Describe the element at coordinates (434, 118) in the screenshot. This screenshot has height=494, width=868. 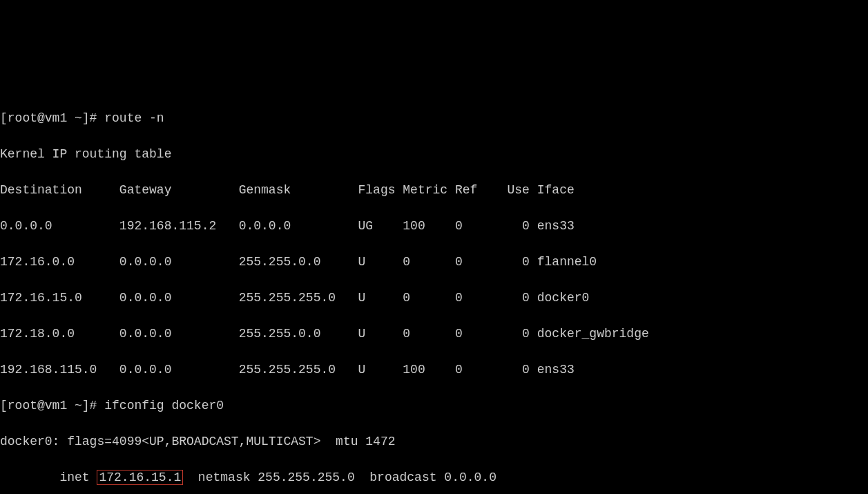
I see `command-line: [root@vm1 ~]# route -n` at that location.